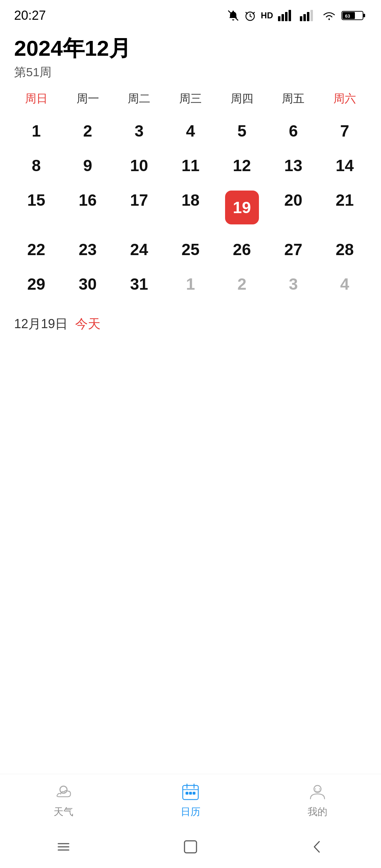  I want to click on mine-icon, so click(318, 792).